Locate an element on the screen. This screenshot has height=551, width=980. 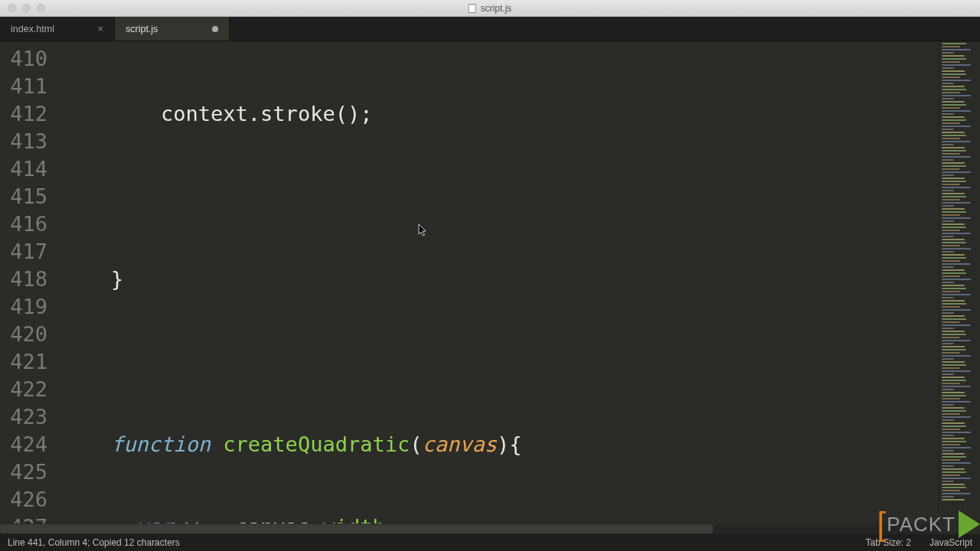
tab-label: index.html is located at coordinates (32, 29).